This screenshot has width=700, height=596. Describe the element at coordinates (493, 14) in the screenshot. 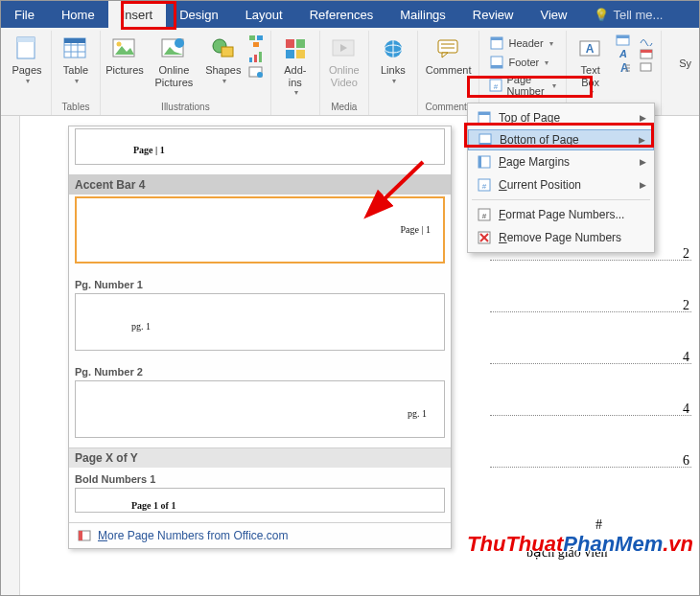

I see `tab-review: Review` at that location.